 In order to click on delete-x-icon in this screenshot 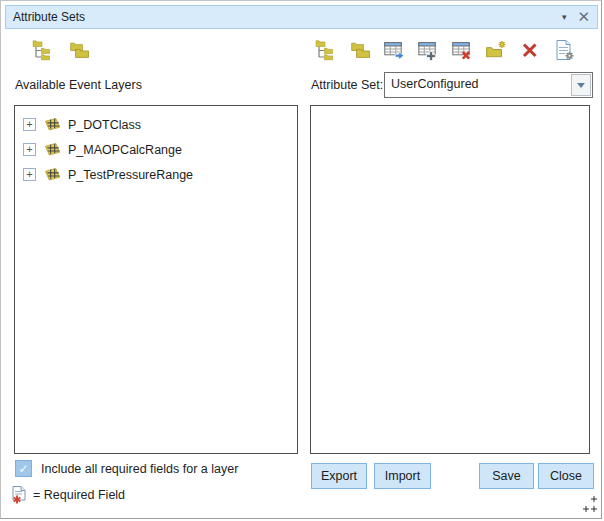, I will do `click(530, 50)`.